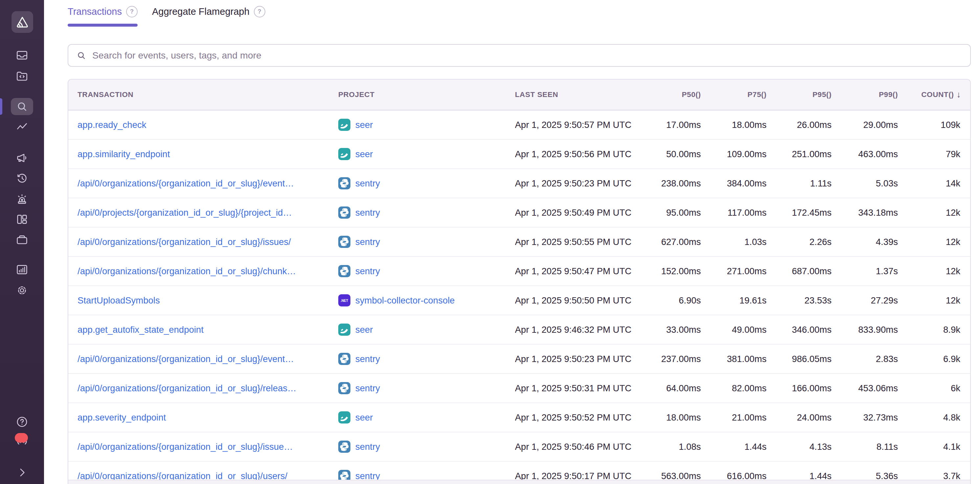 This screenshot has height=484, width=980. What do you see at coordinates (865, 271) in the screenshot?
I see `p99-cell: 1.37s` at bounding box center [865, 271].